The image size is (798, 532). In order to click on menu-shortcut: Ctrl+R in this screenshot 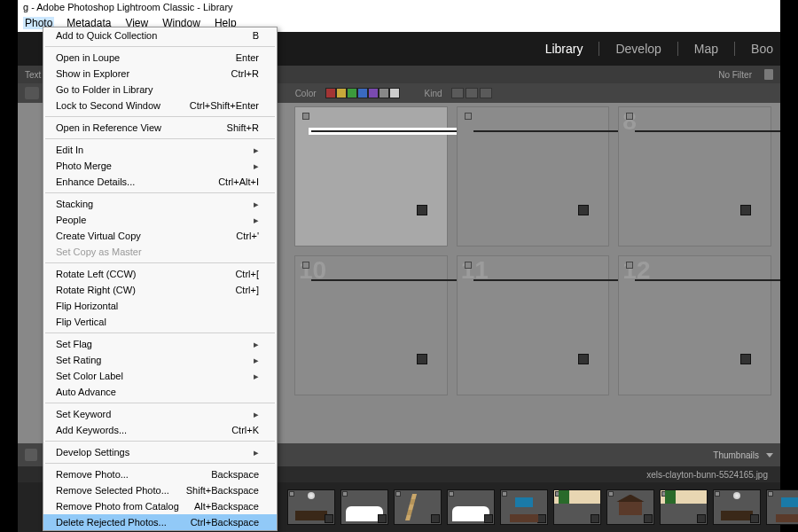, I will do `click(245, 74)`.